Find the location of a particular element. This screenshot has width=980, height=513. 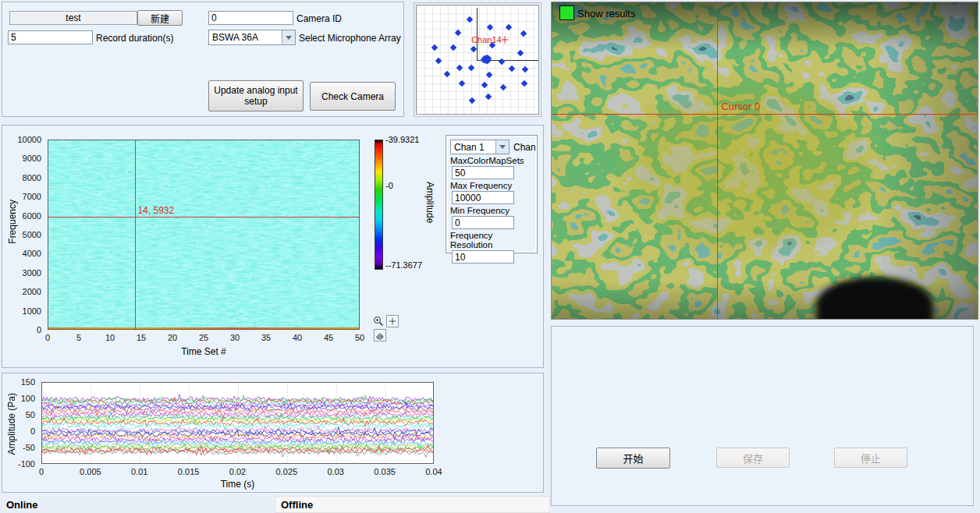

image-cursor-hline is located at coordinates (765, 114).